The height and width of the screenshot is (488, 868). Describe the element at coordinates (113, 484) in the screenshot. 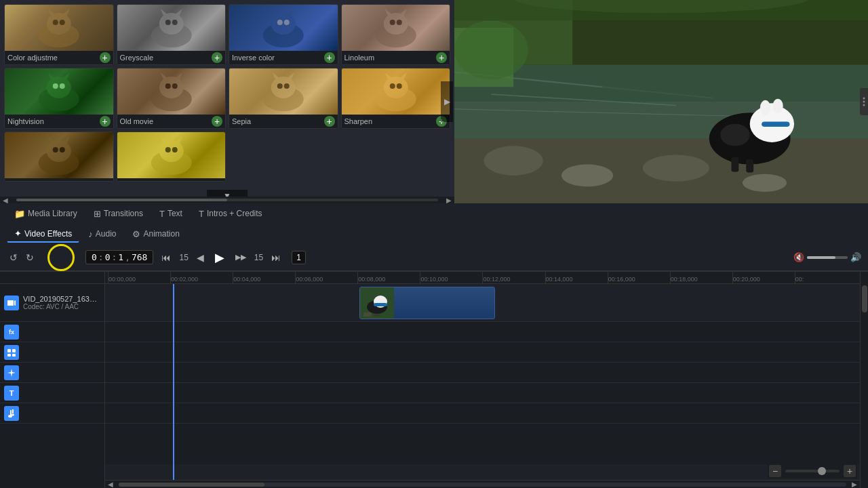

I see `scroll-left-btn: ◀` at that location.